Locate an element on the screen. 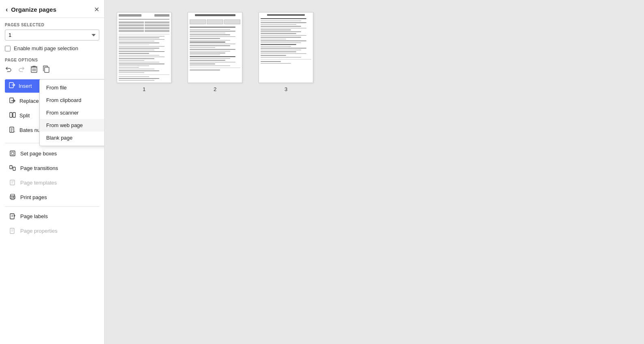 This screenshot has width=644, height=344. page-templates-icon is located at coordinates (13, 183).